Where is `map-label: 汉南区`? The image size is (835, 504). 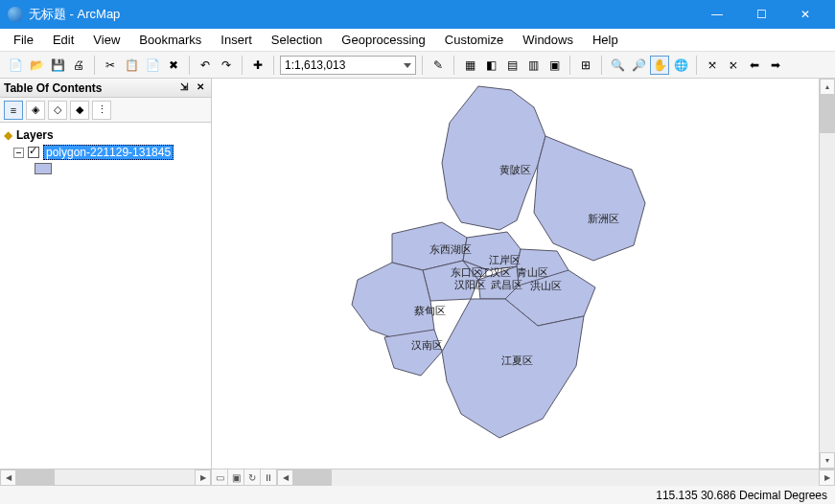
map-label: 汉南区 is located at coordinates (428, 345).